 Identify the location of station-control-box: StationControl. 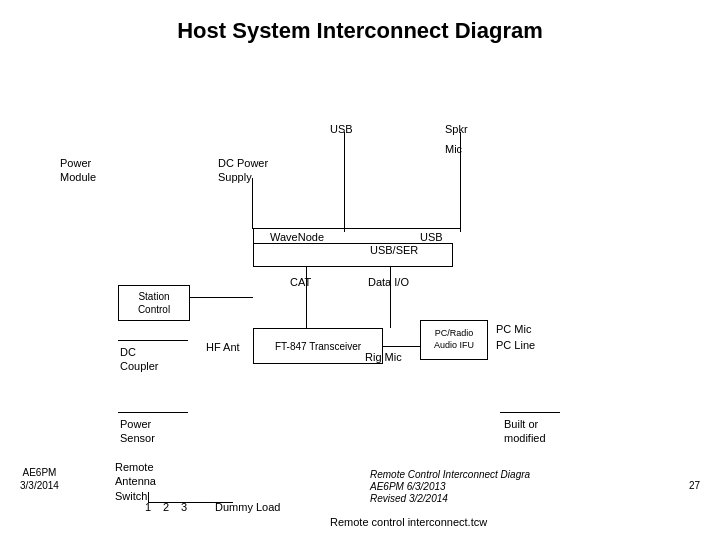
(154, 303).